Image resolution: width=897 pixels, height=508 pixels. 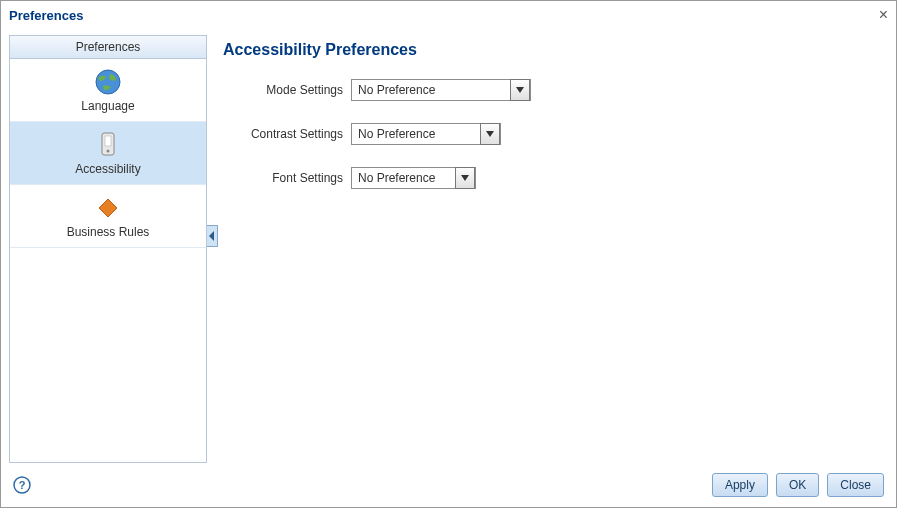 What do you see at coordinates (448, 15) in the screenshot?
I see `title-bar: Preferences ×` at bounding box center [448, 15].